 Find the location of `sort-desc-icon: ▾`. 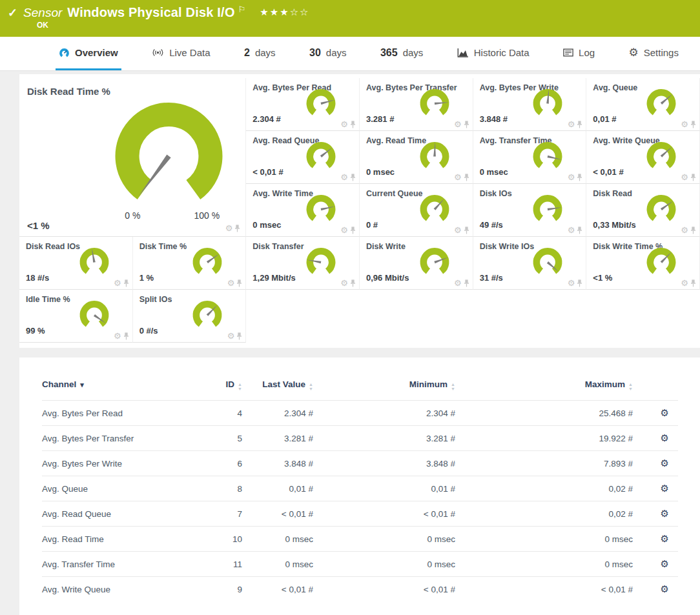

sort-desc-icon: ▾ is located at coordinates (82, 385).